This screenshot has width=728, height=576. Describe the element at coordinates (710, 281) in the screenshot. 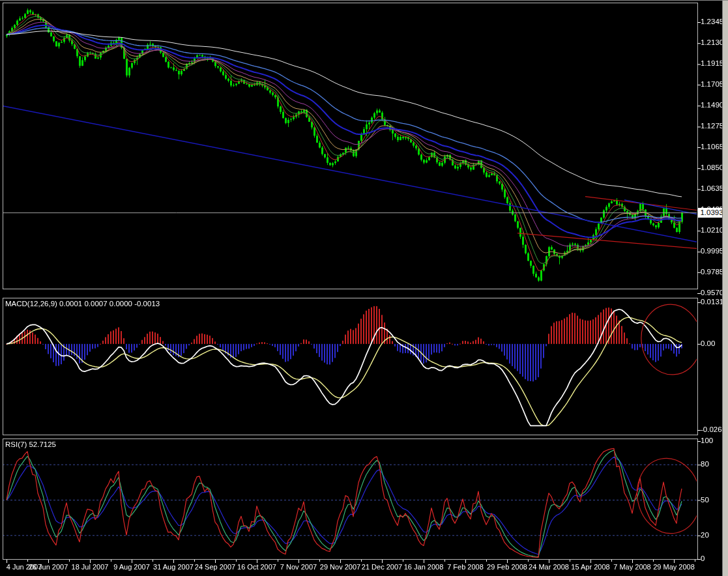

I see `price-axis` at that location.